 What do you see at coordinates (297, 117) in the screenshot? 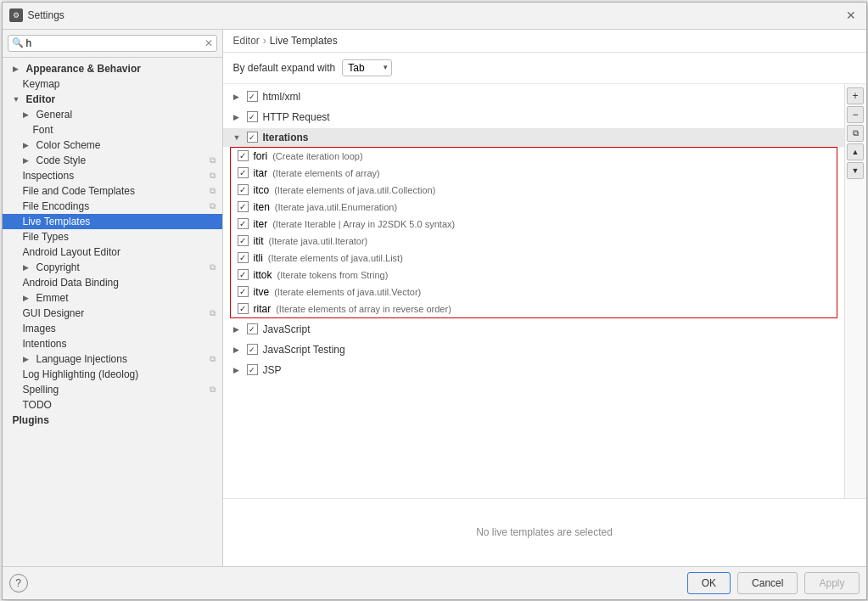
I see `group-label: HTTP Request` at bounding box center [297, 117].